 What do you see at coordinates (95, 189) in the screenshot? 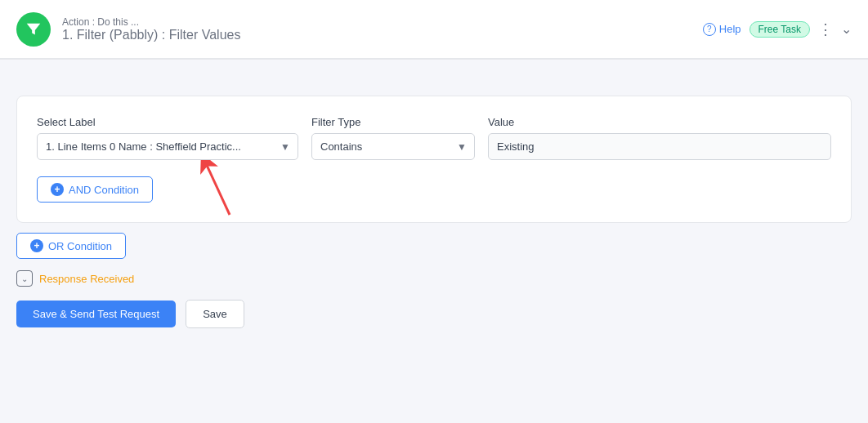
I see `and-condition-button: + AND Condition` at bounding box center [95, 189].